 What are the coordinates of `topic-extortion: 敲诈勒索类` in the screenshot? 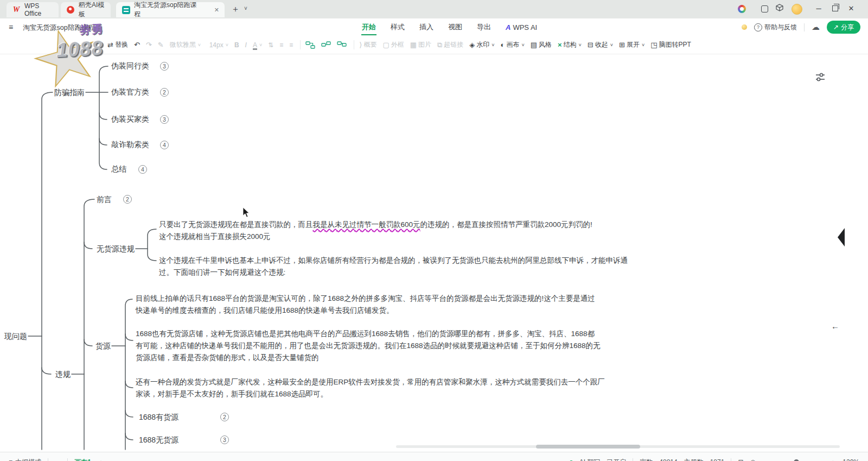 It's located at (130, 145).